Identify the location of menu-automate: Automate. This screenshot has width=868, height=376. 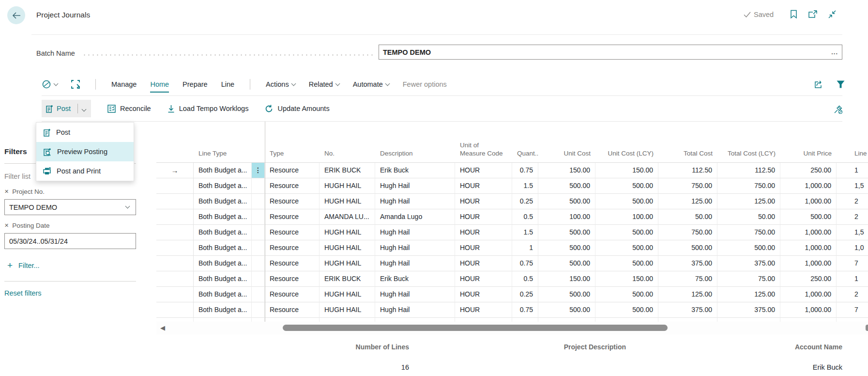
(371, 84).